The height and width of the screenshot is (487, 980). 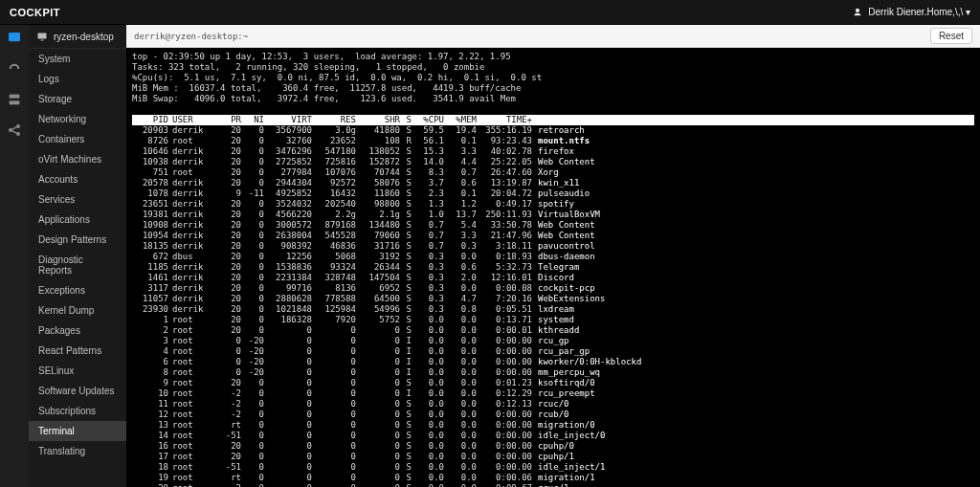 What do you see at coordinates (78, 255) in the screenshot?
I see `nav-list: SystemLogsStorageNetworkingContainersoVi…` at bounding box center [78, 255].